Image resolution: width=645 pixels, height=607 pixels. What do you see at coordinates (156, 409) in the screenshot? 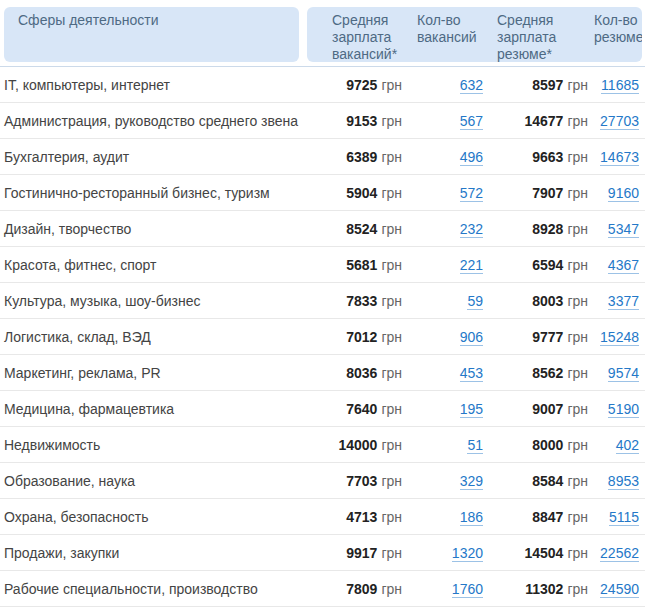
I see `sphere-name: Медицина, фармацевтика` at bounding box center [156, 409].